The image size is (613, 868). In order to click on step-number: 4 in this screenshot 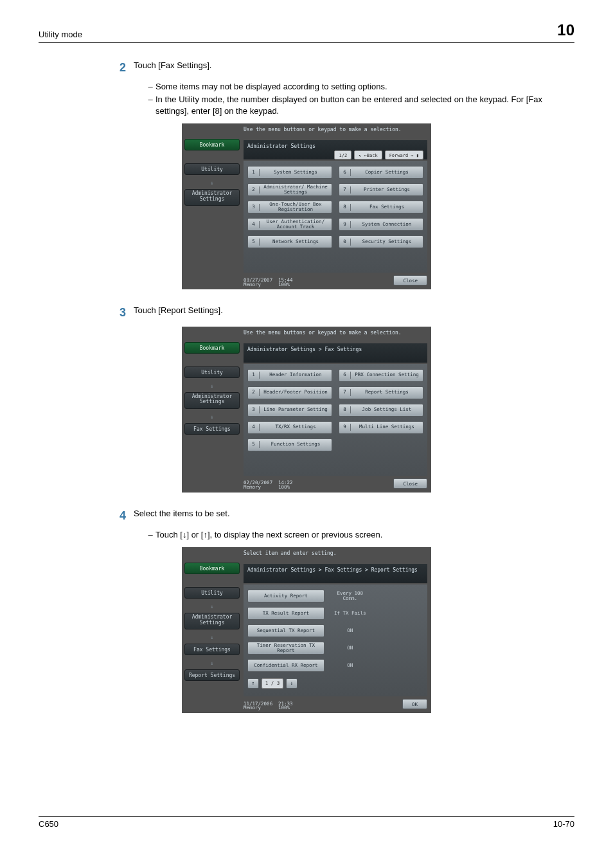, I will do `click(125, 516)`.